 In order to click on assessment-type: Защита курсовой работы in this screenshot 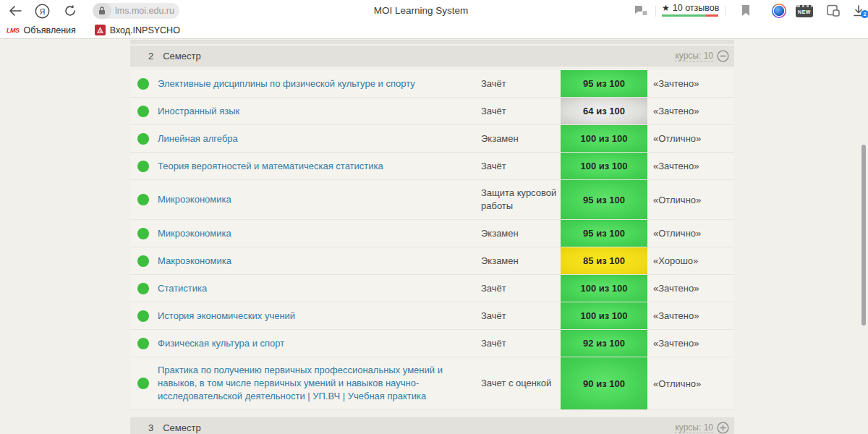, I will do `click(521, 200)`.